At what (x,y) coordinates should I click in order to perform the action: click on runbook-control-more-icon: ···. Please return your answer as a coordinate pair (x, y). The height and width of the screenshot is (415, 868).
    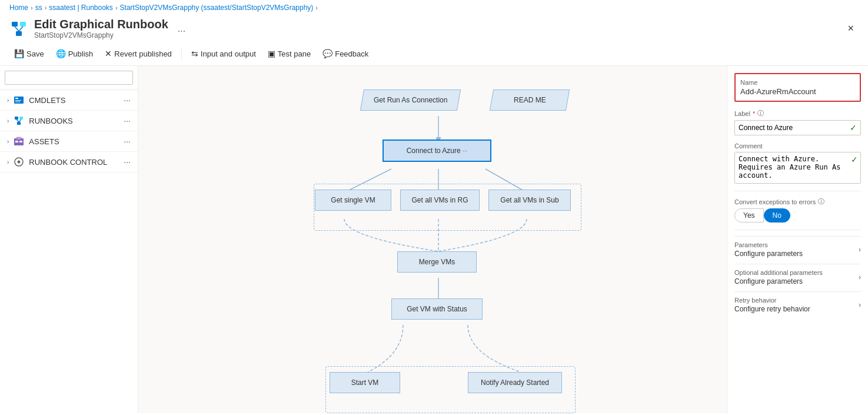
    Looking at the image, I should click on (127, 162).